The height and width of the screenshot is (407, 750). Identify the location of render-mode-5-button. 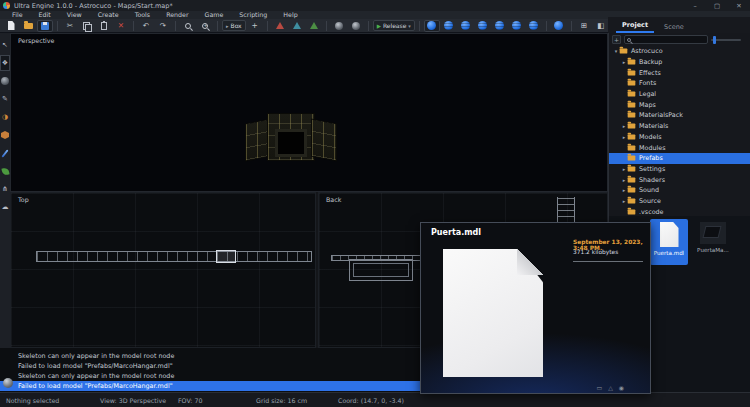
(500, 26).